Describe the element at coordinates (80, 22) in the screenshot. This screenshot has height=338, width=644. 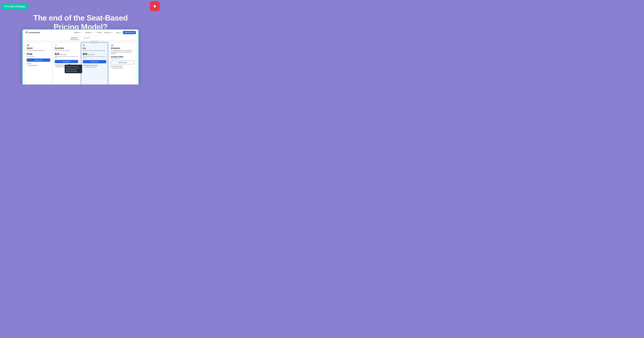
I see `headline: The end of the Seat-Based Pricing Model?` at that location.